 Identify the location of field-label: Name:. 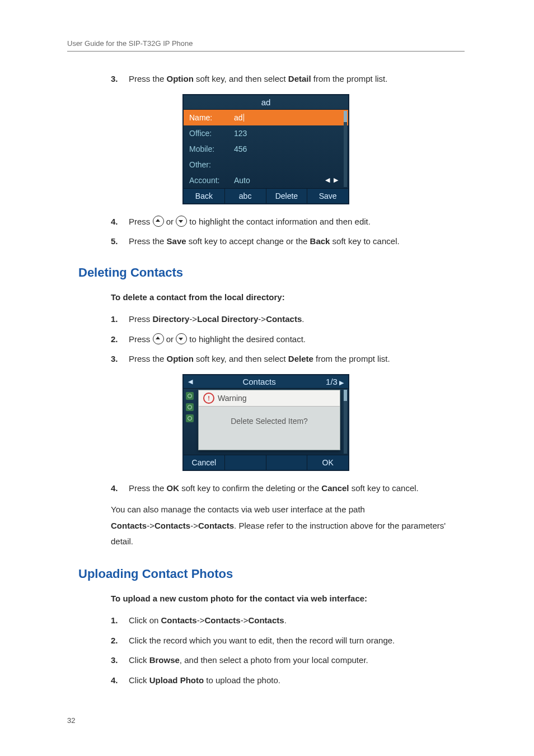
(212, 118).